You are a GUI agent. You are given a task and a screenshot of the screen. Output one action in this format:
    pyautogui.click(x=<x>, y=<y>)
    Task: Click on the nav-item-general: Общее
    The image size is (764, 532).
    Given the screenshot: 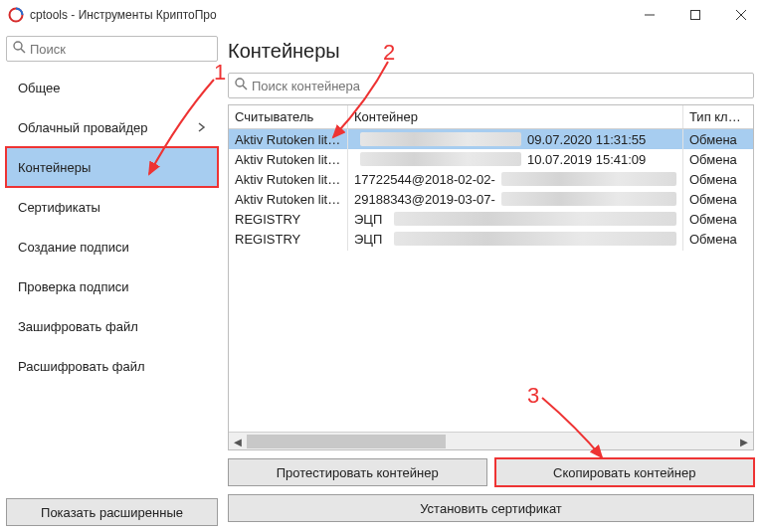 What is the action you would take?
    pyautogui.click(x=111, y=88)
    